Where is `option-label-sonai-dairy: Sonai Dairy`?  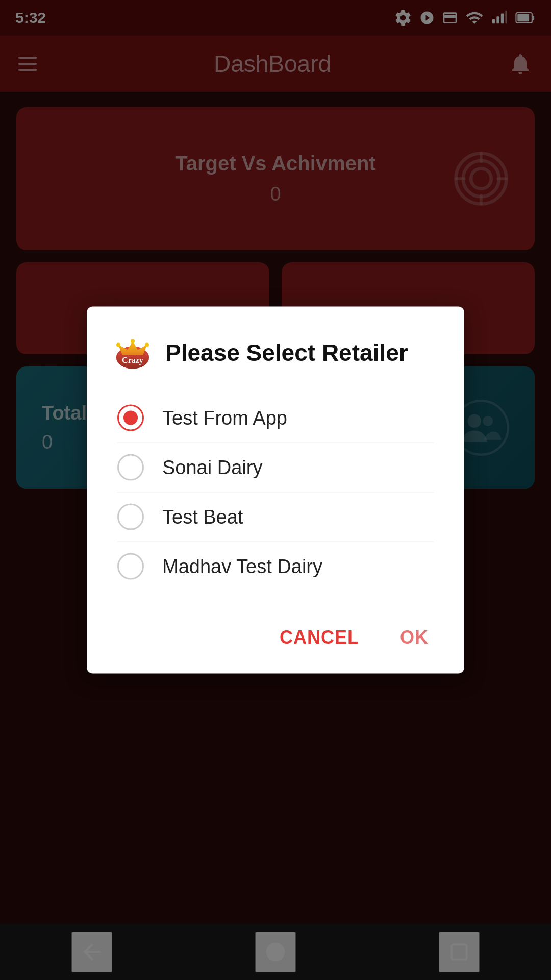 option-label-sonai-dairy: Sonai Dairy is located at coordinates (212, 468).